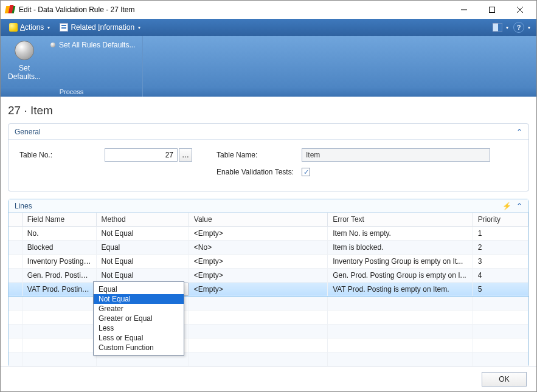 This screenshot has width=537, height=392. I want to click on dropdown-option: Custom Function, so click(139, 348).